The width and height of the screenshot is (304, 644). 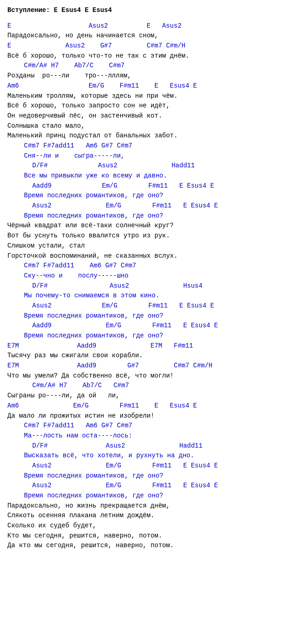 What do you see at coordinates (152, 366) in the screenshot?
I see `line: E7M Aadd9 G#7 C#m7 C#m/H` at bounding box center [152, 366].